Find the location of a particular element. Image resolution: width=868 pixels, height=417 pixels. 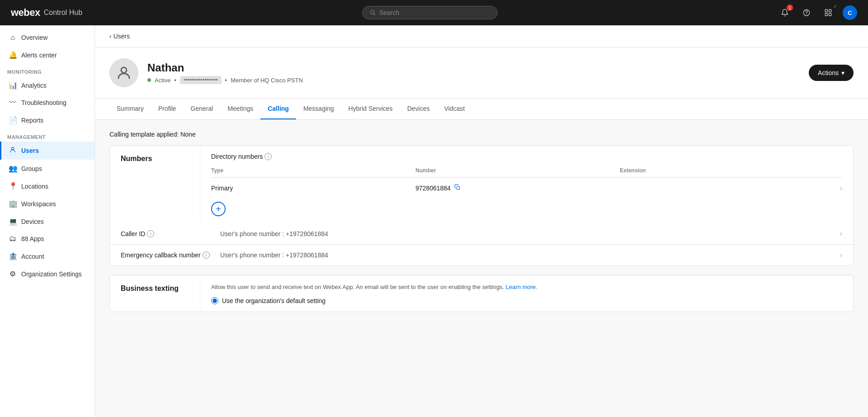

sidebar-label-alerts: Alerts center is located at coordinates (39, 55).